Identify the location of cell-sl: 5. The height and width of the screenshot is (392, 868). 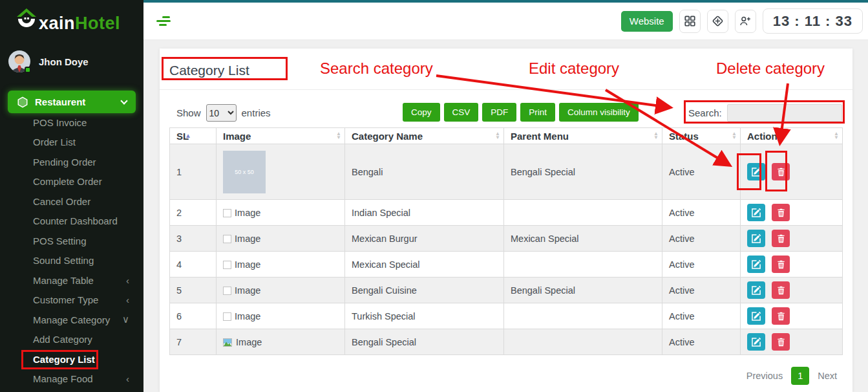
(193, 290).